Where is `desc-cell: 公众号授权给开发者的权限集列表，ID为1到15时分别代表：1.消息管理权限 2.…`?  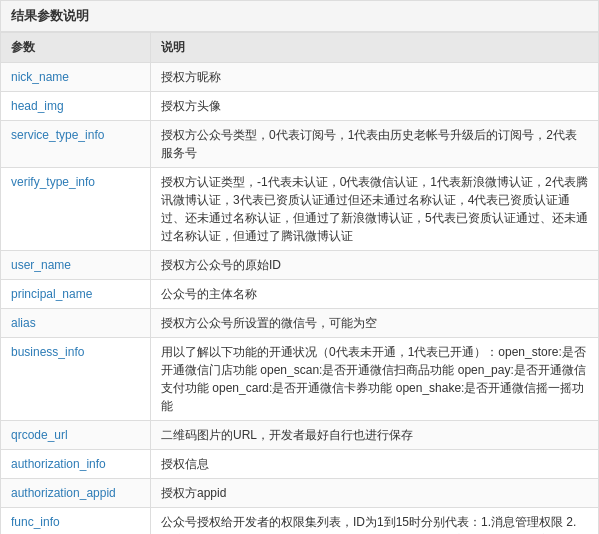
desc-cell: 公众号授权给开发者的权限集列表，ID为1到15时分别代表：1.消息管理权限 2.… is located at coordinates (375, 522).